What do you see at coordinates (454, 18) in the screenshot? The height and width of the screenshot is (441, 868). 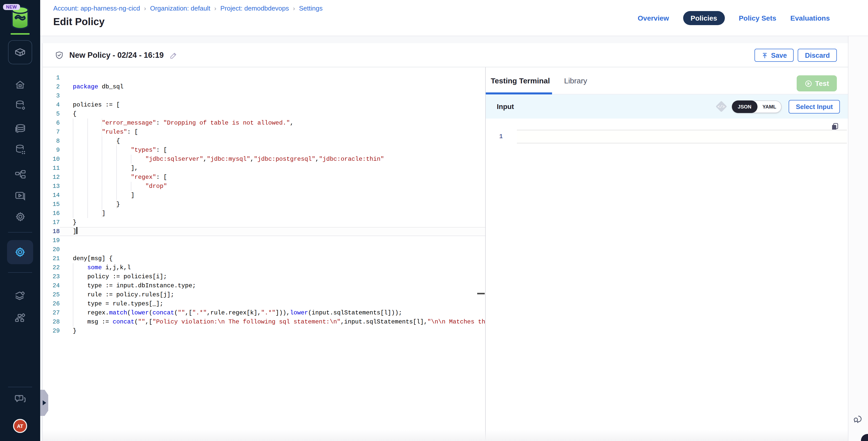 I see `page-header: Account: app-harness-ng-cicd›Organizatio…` at bounding box center [454, 18].